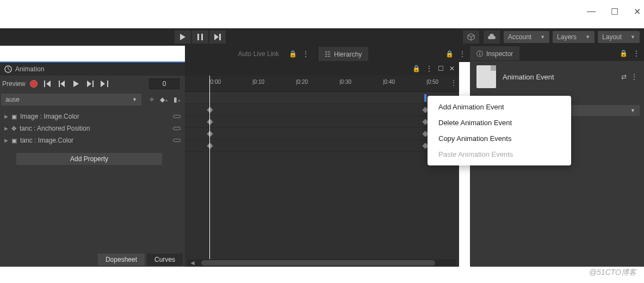 Image resolution: width=644 pixels, height=283 pixels. Describe the element at coordinates (425, 98) in the screenshot. I see `event-marker` at that location.